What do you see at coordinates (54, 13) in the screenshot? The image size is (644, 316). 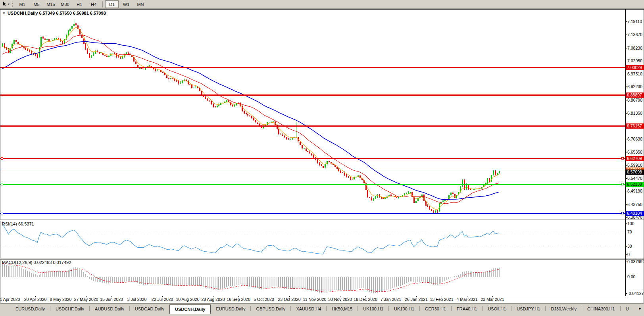 I see `chart-title: ▼USDCNH,Daily 6.57349 6.57650 6.56981 6.…` at bounding box center [54, 13].